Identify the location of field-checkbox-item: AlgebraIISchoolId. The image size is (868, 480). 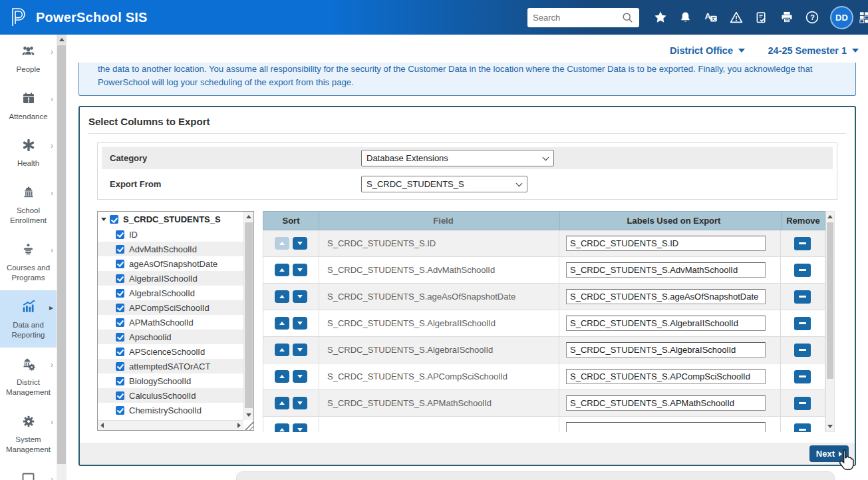
(170, 278).